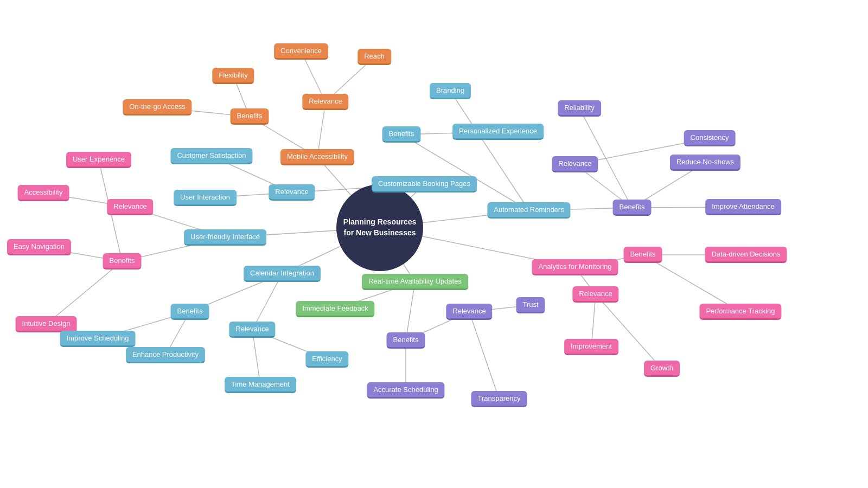 The height and width of the screenshot is (488, 868). I want to click on node-customer-satisfaction: Customer Satisfaction, so click(212, 156).